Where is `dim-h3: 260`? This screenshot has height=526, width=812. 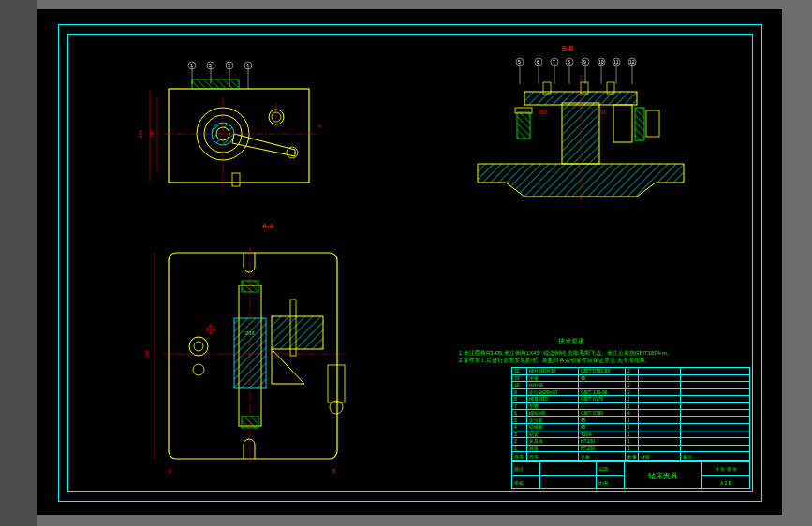
dim-h3: 260 is located at coordinates (147, 354).